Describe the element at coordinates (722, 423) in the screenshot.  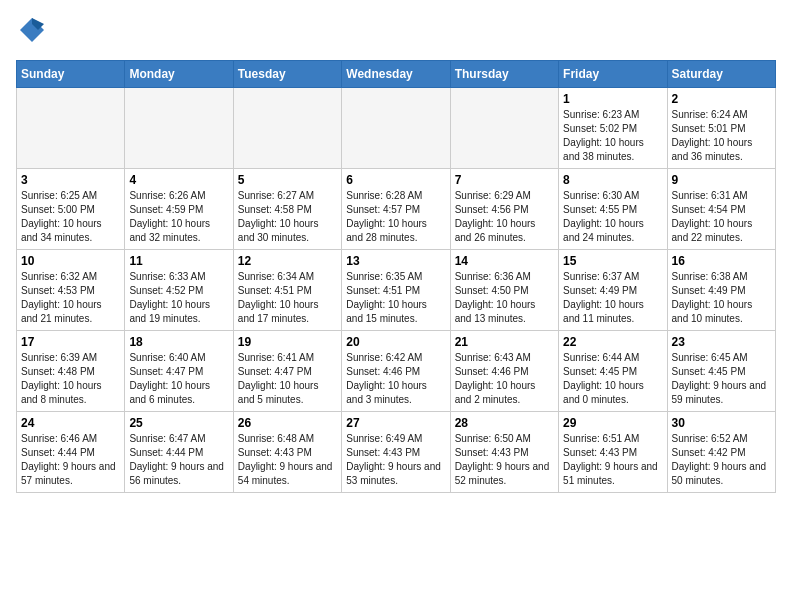
I see `day-number: 30` at that location.